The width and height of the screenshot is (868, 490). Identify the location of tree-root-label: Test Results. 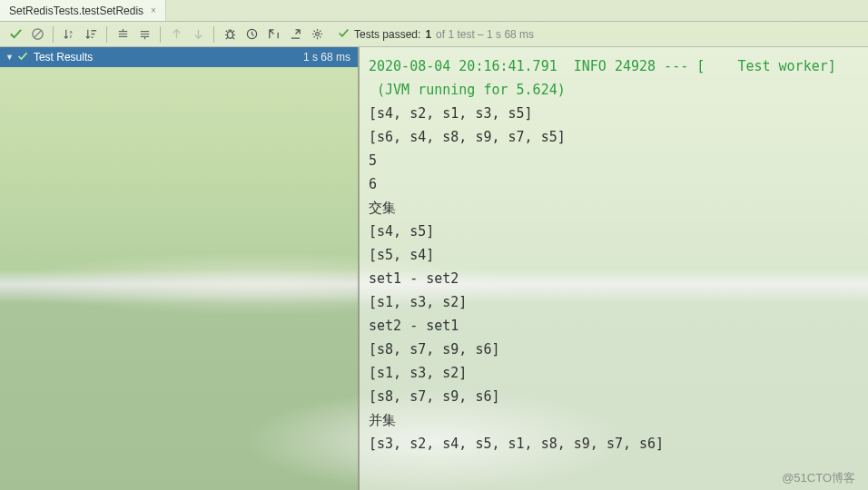
(169, 57).